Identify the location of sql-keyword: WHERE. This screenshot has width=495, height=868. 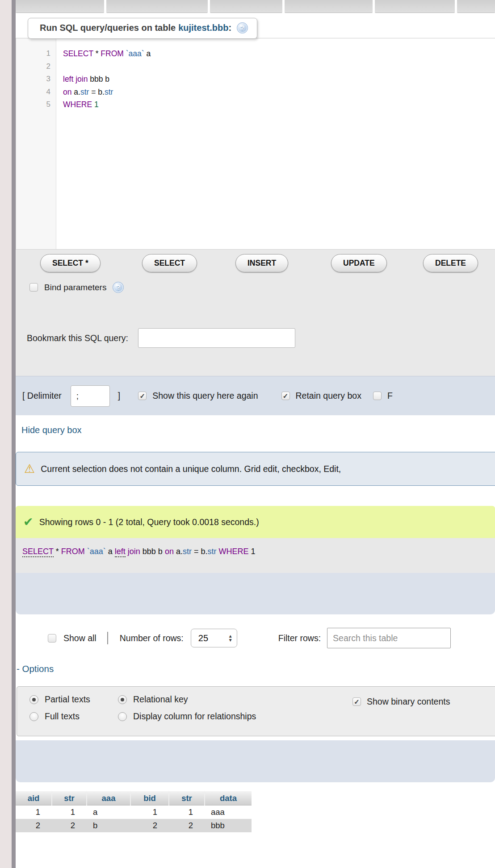
(79, 104).